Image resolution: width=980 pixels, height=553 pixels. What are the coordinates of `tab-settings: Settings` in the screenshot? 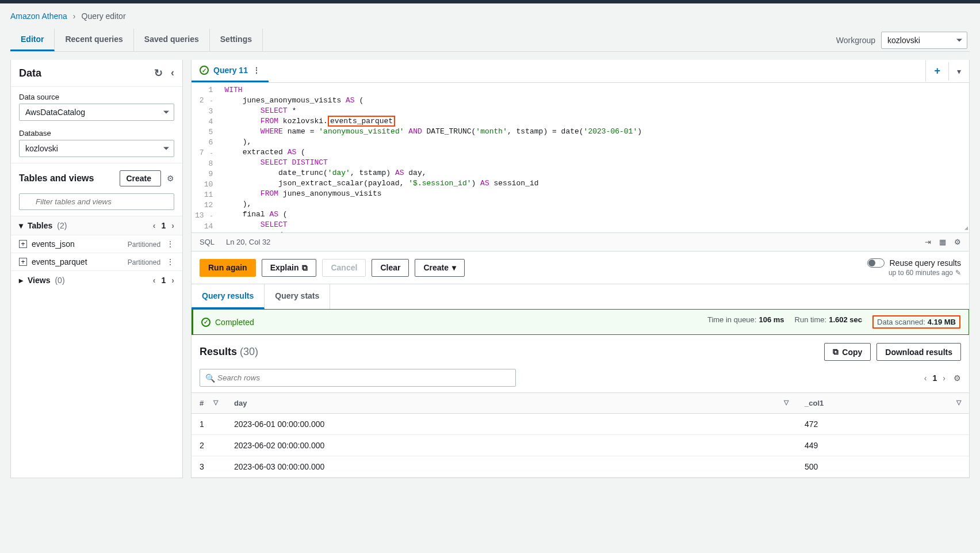 It's located at (236, 40).